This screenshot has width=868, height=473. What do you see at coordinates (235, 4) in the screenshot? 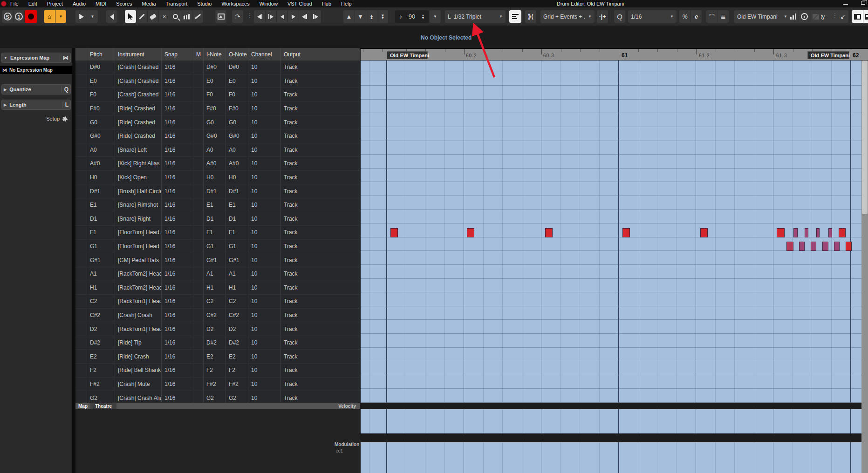
I see `menu-workspaces: Workspaces` at bounding box center [235, 4].